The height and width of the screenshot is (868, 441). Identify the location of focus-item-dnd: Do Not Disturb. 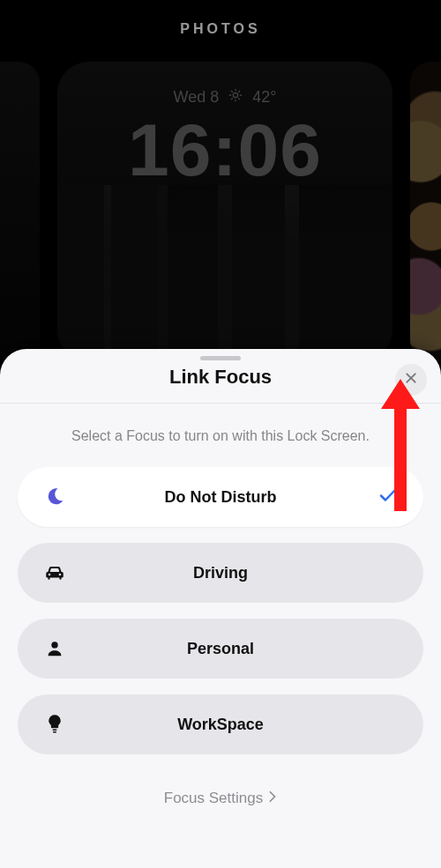
(220, 497).